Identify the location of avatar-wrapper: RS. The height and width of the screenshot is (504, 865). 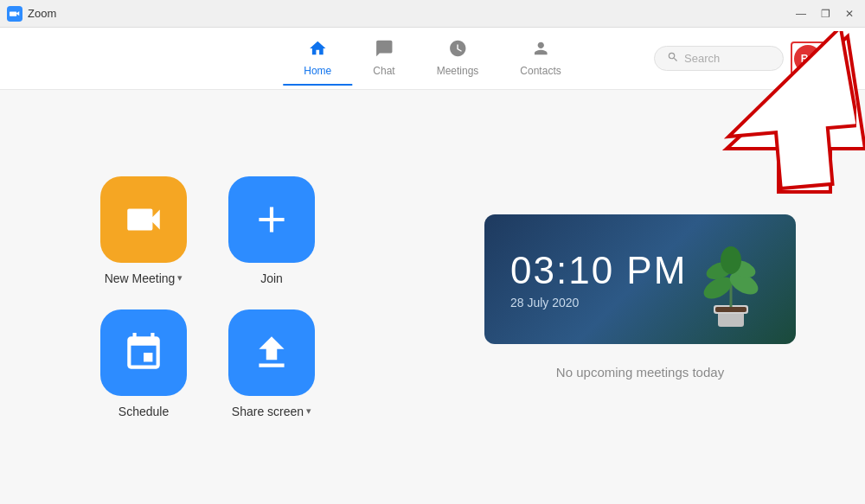
(808, 59).